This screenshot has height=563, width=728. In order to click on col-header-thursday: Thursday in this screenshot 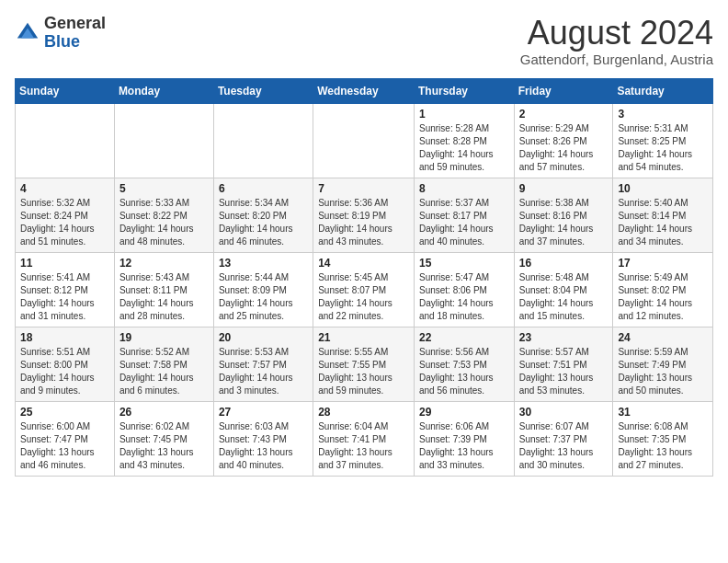, I will do `click(463, 90)`.